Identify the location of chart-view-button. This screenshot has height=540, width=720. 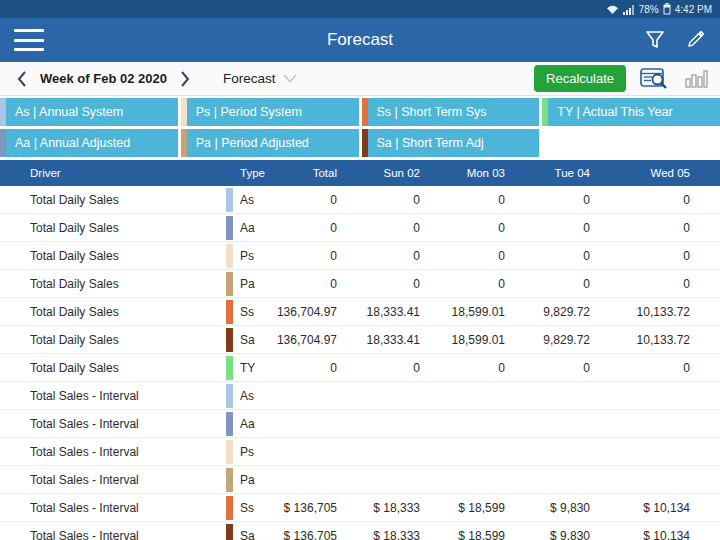
(696, 78).